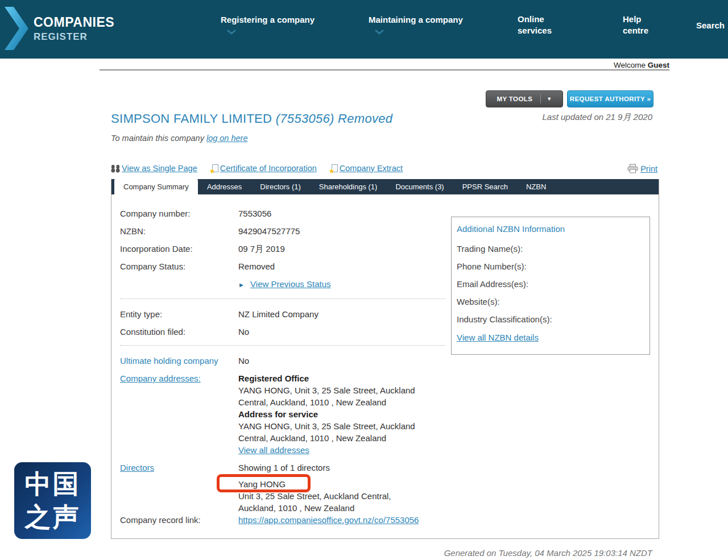 The image size is (728, 560). Describe the element at coordinates (59, 28) in the screenshot. I see `companies-register-logo: COMPANIES REGISTER` at that location.